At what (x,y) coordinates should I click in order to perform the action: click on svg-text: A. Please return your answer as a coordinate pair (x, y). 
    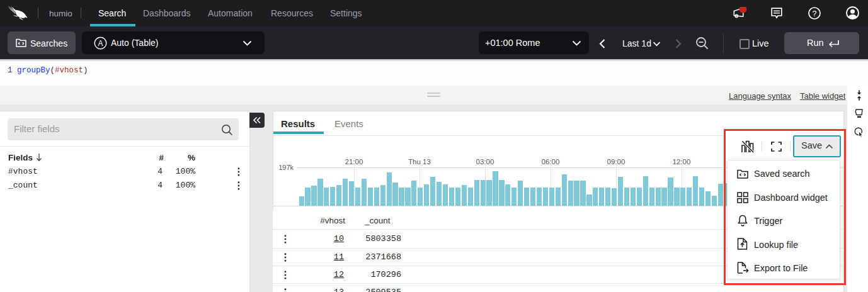
    Looking at the image, I should click on (100, 43).